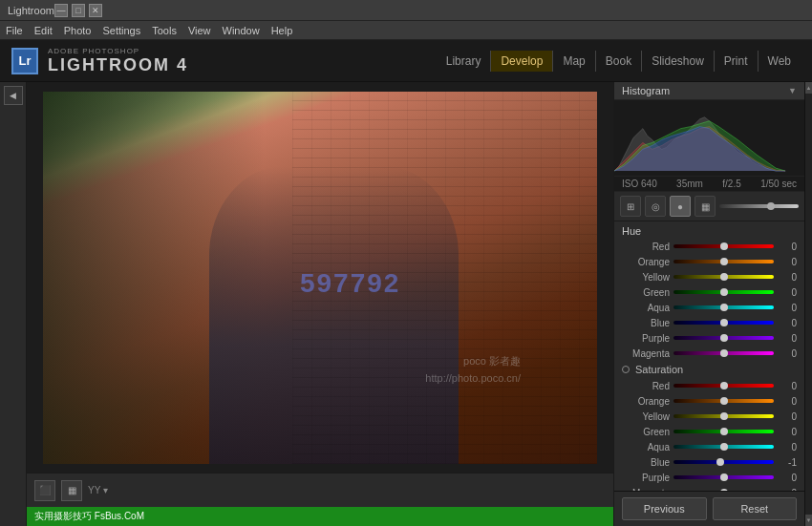 This screenshot has width=812, height=526. Describe the element at coordinates (13, 304) in the screenshot. I see `left-panel: ◀` at that location.